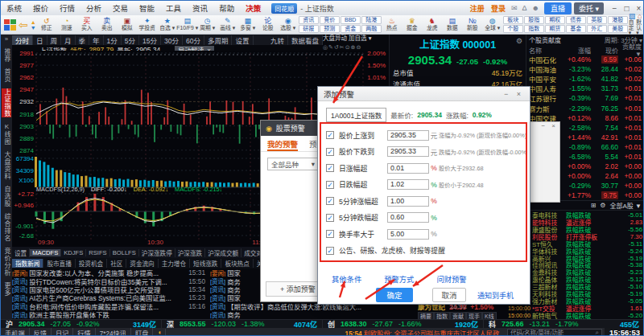 The image size is (644, 336). I want to click on minimize-icon: −, so click(615, 8).